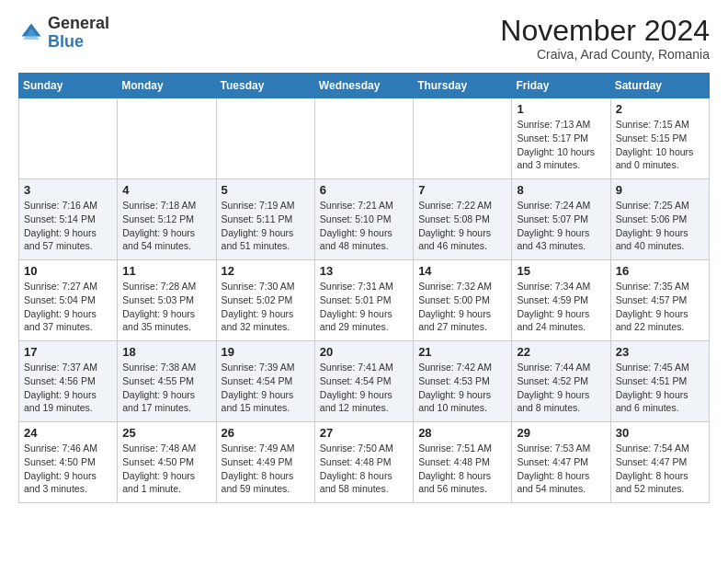 The height and width of the screenshot is (563, 728). What do you see at coordinates (364, 351) in the screenshot?
I see `day-number: 20` at bounding box center [364, 351].